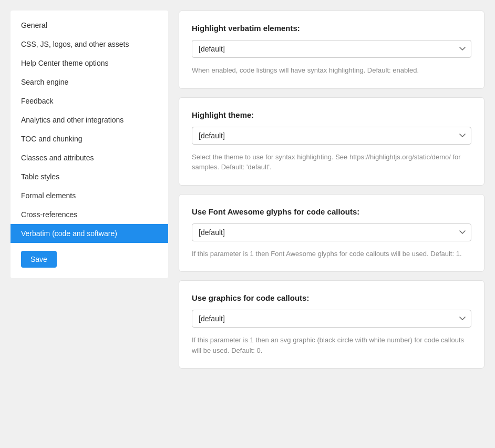 The image size is (495, 448). Describe the element at coordinates (89, 177) in the screenshot. I see `sidebar-item-table-styles: Table styles` at that location.